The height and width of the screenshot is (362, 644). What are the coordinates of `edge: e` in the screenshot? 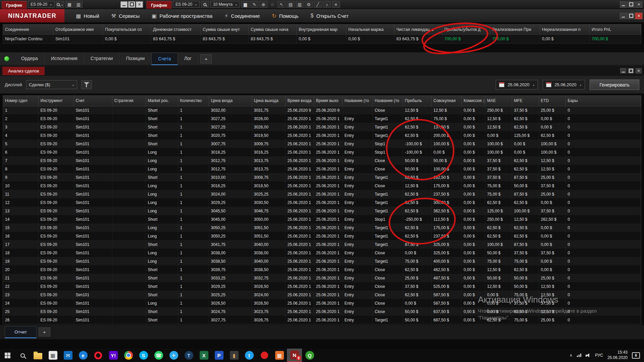 It's located at (83, 355).